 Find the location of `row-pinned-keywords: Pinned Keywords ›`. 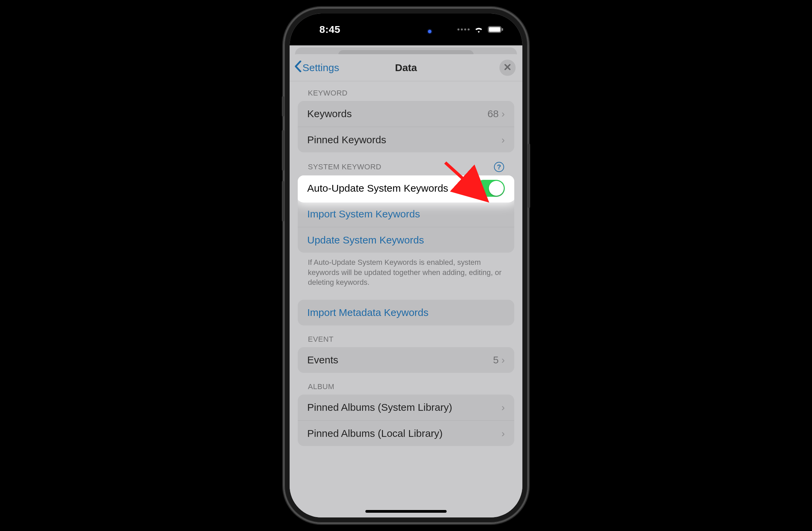

row-pinned-keywords: Pinned Keywords › is located at coordinates (406, 139).